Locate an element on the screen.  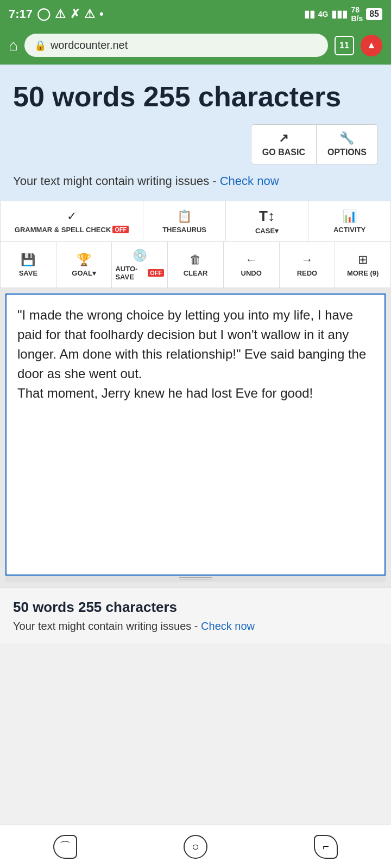
browser-bar: ⌂ 🔒 wordcounter.net 11 ▲ is located at coordinates (195, 47).